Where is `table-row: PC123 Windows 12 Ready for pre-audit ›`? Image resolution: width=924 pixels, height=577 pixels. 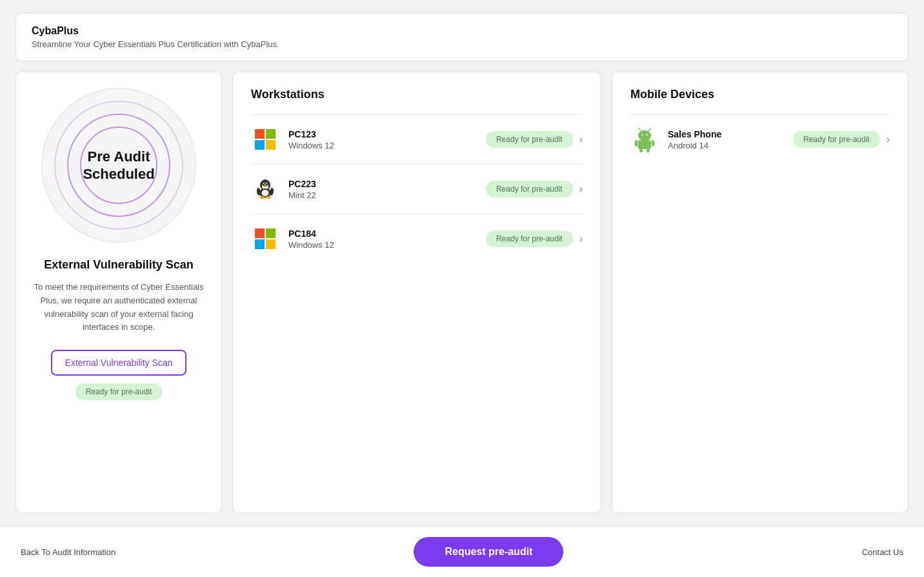 table-row: PC123 Windows 12 Ready for pre-audit › is located at coordinates (417, 139).